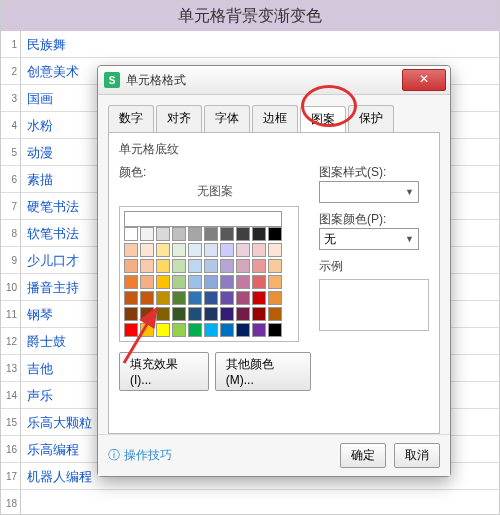 This screenshot has height=515, width=500. What do you see at coordinates (371, 118) in the screenshot?
I see `tab-保护: 保护` at bounding box center [371, 118].